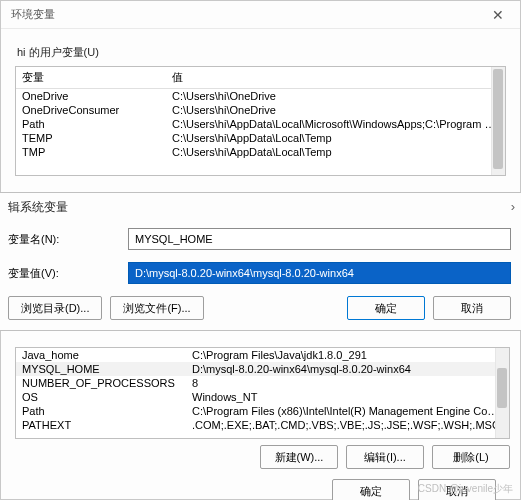  Describe the element at coordinates (260, 308) in the screenshot. I see `edit-button-row: 浏览目录(D)... 浏览文件(F)... 确定 取消` at that location.